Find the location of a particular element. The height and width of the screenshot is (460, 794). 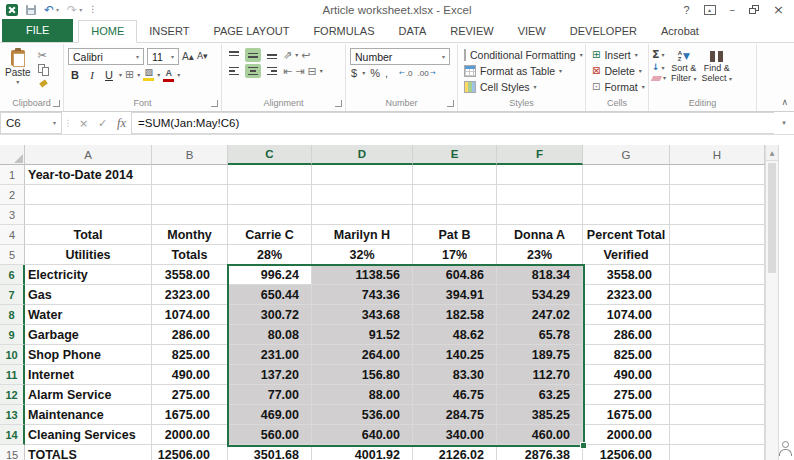

cell-A11: Internet is located at coordinates (88, 375).